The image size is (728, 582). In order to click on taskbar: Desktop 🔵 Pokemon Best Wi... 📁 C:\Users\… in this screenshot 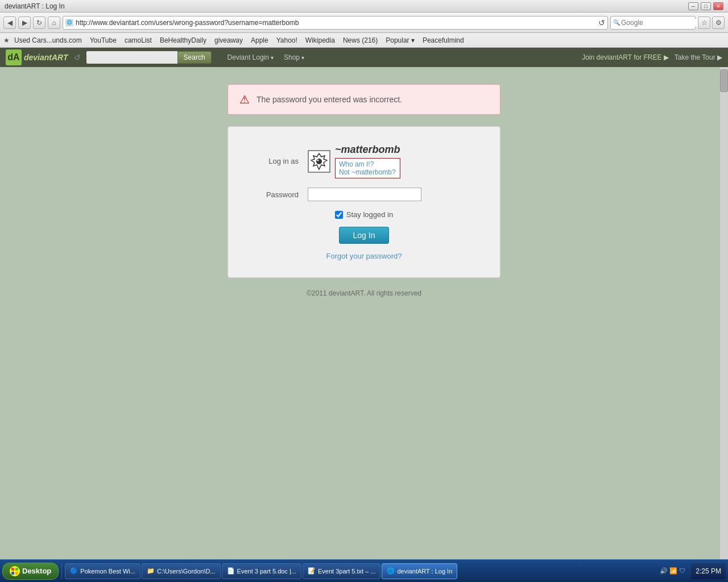, I will do `click(364, 571)`.